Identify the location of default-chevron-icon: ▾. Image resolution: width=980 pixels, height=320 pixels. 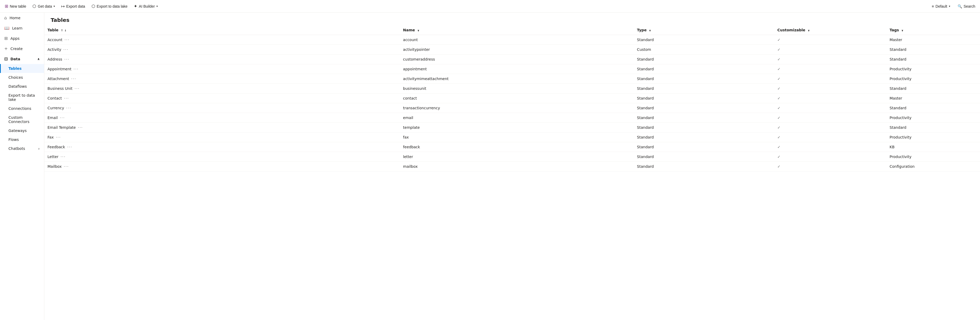
(950, 6).